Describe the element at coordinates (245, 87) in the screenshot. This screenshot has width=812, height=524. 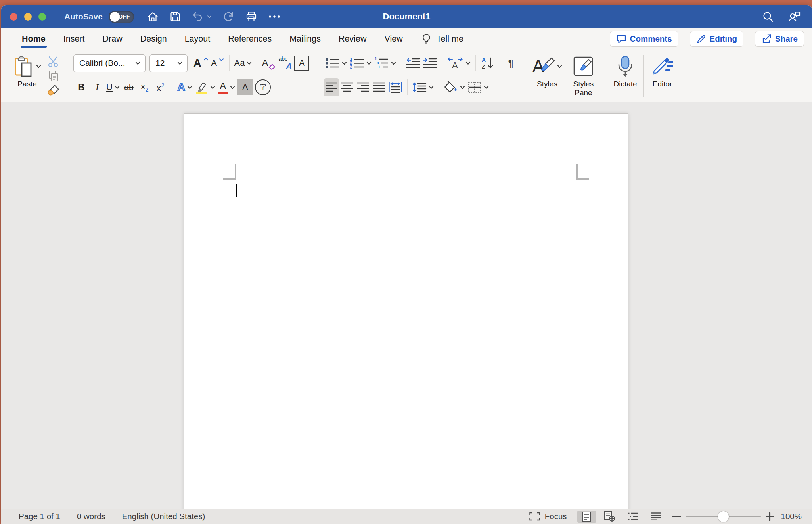
I see `character-shading-button: A` at that location.